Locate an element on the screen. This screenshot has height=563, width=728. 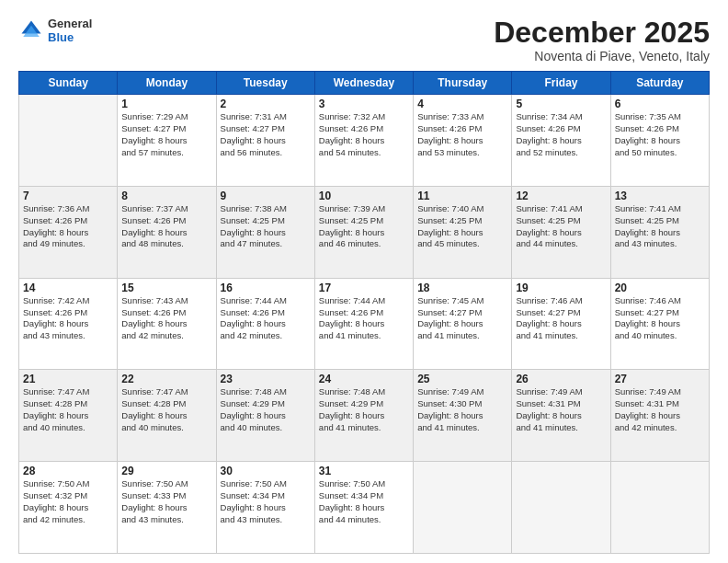
day-info: Sunrise: 7:39 AM Sunset: 4:25 PM Dayligh… is located at coordinates (364, 226).